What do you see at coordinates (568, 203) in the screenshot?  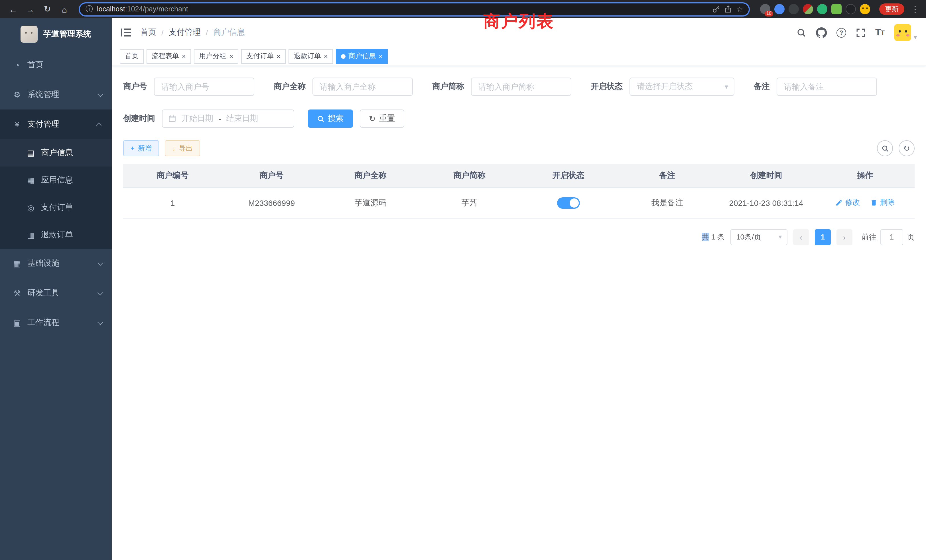 I see `status-toggle` at bounding box center [568, 203].